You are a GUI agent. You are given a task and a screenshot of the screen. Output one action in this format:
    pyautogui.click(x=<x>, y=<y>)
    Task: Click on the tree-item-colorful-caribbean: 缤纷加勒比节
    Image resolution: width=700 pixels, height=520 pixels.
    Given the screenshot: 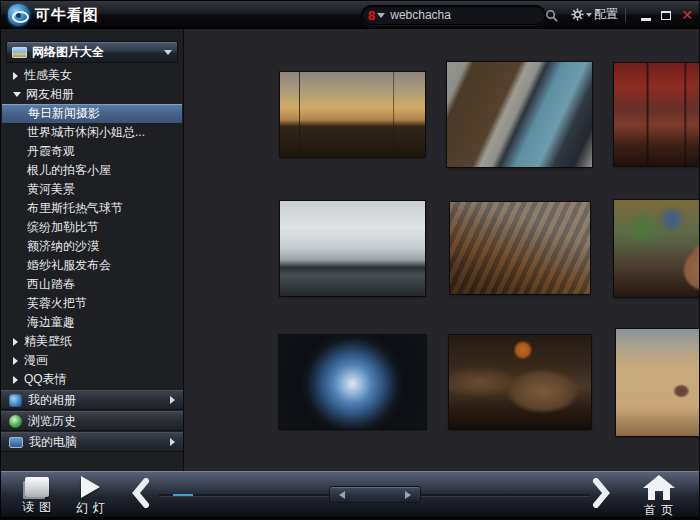 What is the action you would take?
    pyautogui.click(x=92, y=228)
    